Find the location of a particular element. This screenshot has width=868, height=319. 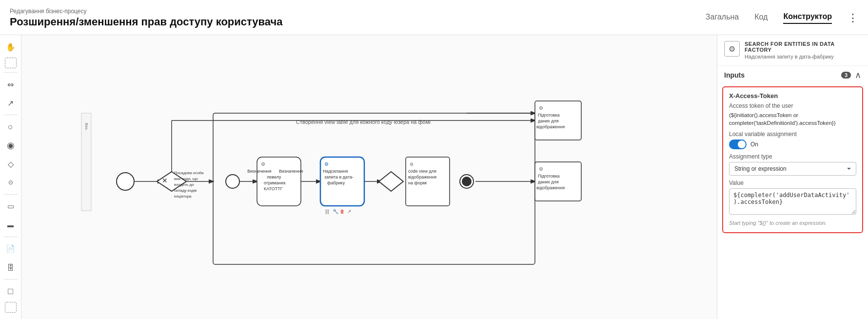

toggle-on-label: On is located at coordinates (754, 144).